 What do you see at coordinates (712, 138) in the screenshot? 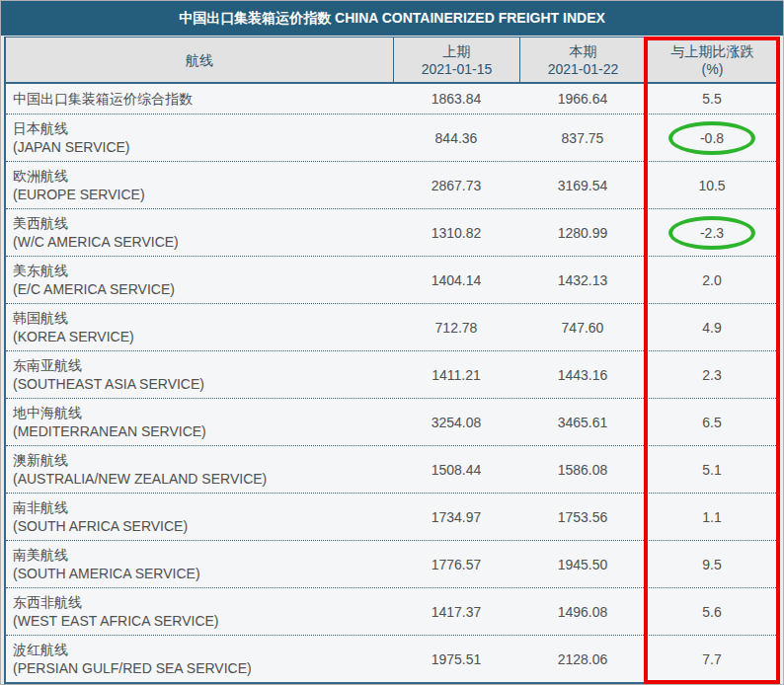
I see `change-value-circled: -0.8` at bounding box center [712, 138].